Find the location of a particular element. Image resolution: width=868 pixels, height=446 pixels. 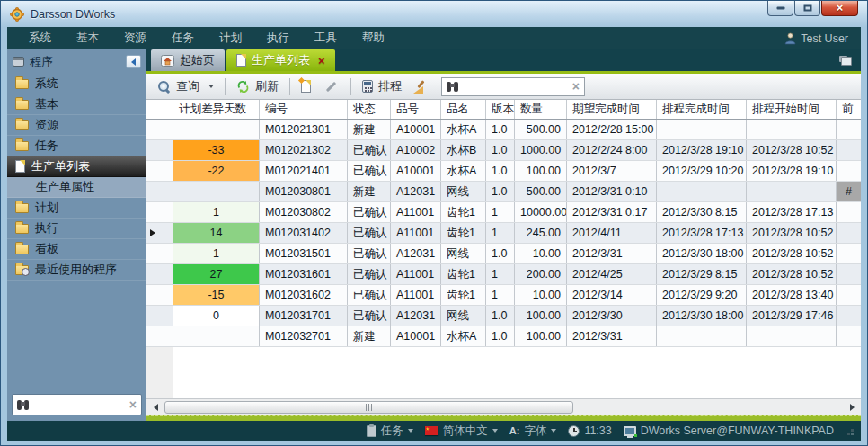

cell-num: M012030802 is located at coordinates (304, 212).